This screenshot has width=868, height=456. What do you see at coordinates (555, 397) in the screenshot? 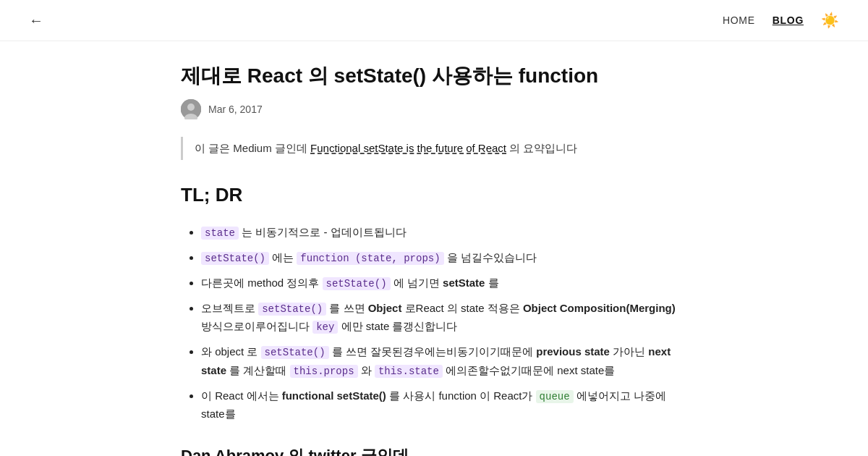
I see `code-queue: queue` at bounding box center [555, 397].